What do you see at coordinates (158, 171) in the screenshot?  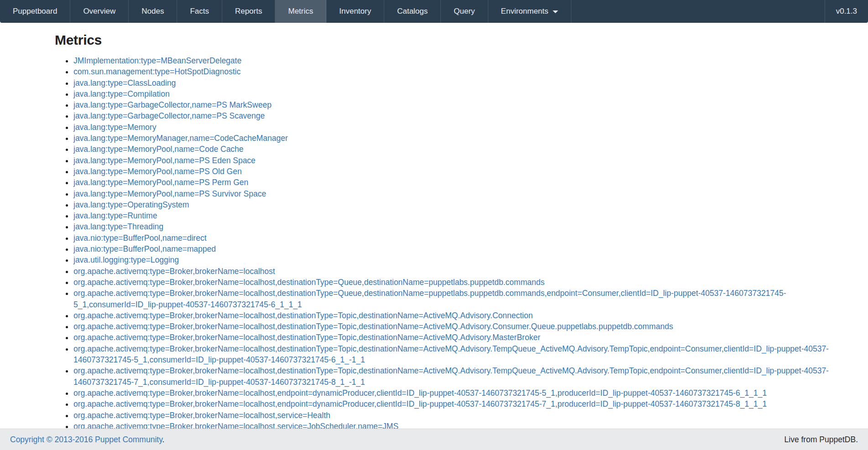 I see `metric-link: java.lang:type=MemoryPool,name=PS Old Ge…` at bounding box center [158, 171].